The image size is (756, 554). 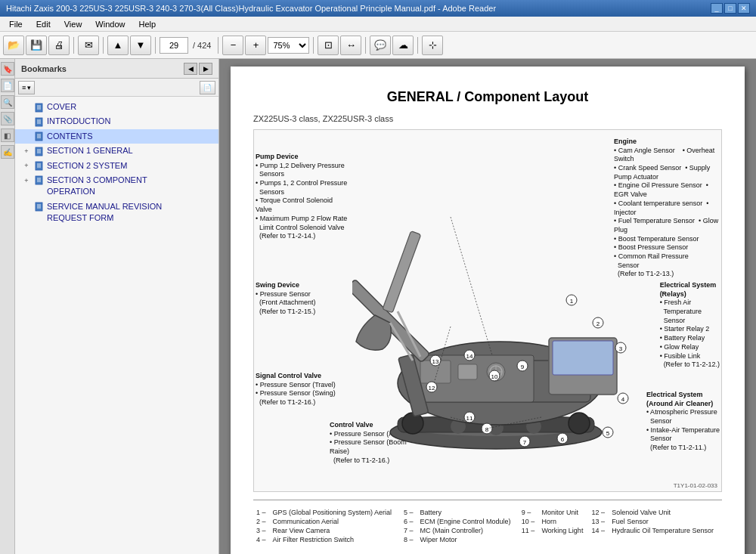 What do you see at coordinates (730, 8) in the screenshot?
I see `restore-button: □` at bounding box center [730, 8].